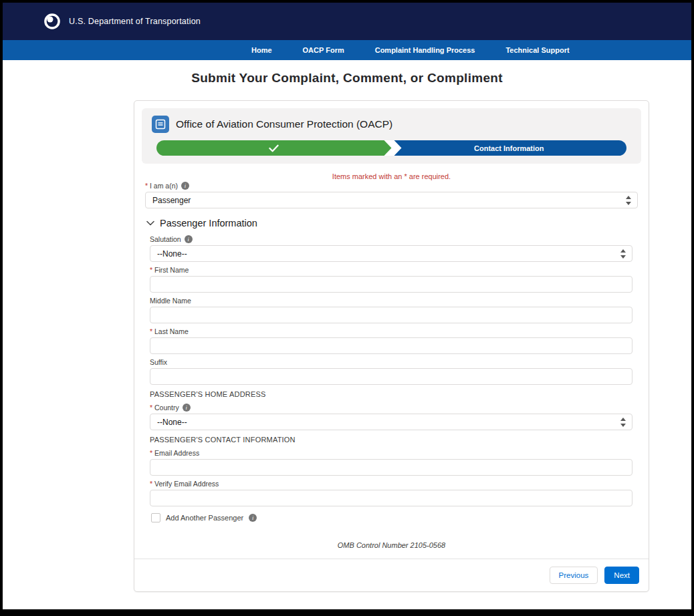  I want to click on omb-control-number: OMB Control Number 2105-0568, so click(392, 545).